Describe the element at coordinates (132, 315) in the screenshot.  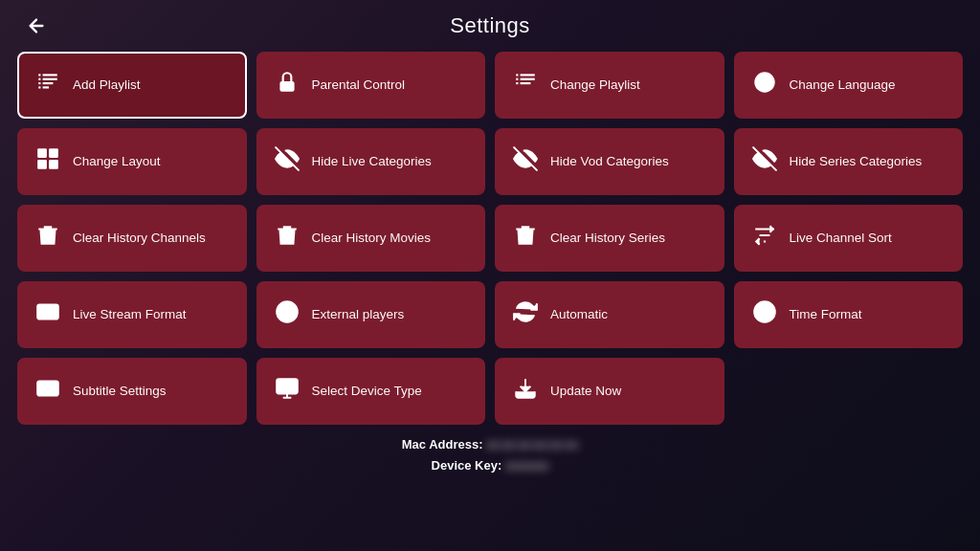
I see `tile-live-stream-format: Live Stream Format` at that location.